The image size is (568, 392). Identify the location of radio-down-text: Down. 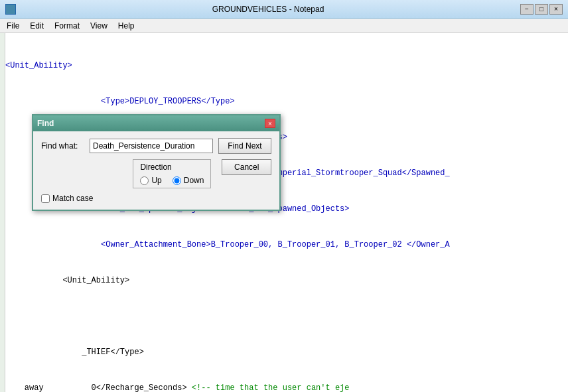
(194, 180).